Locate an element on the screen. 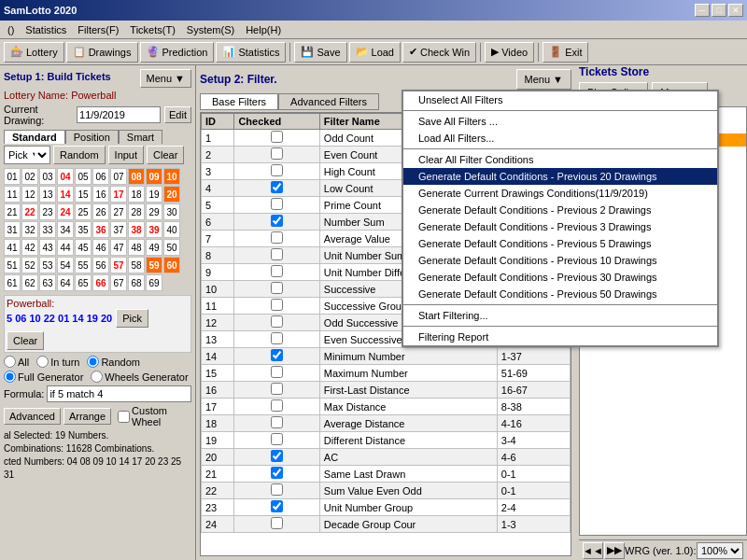 This screenshot has height=560, width=747. number-cell-33: 33 is located at coordinates (48, 230).